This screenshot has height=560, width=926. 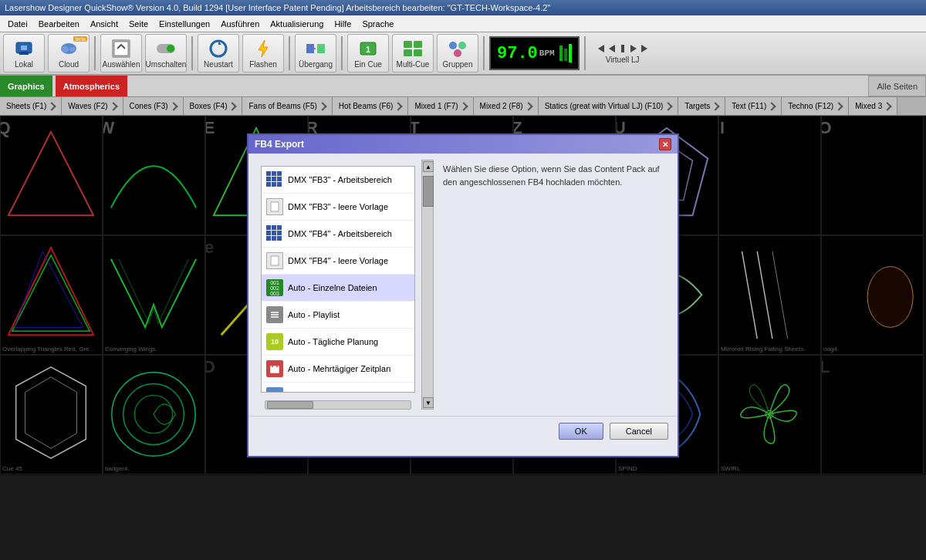 I want to click on bpm-value: 97.0, so click(x=517, y=54).